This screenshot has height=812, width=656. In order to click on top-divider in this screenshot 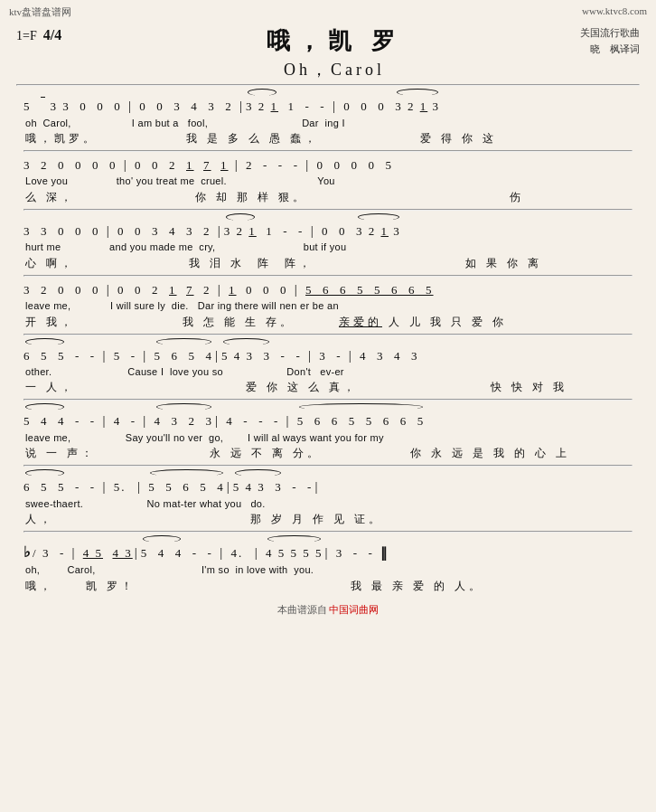, I will do `click(328, 85)`.